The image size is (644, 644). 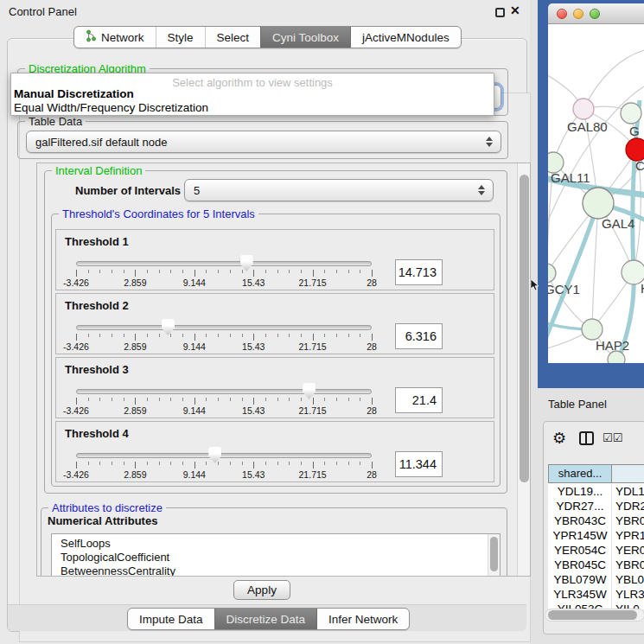 What do you see at coordinates (313, 347) in the screenshot?
I see `slider-tick-label: 21.715` at bounding box center [313, 347].